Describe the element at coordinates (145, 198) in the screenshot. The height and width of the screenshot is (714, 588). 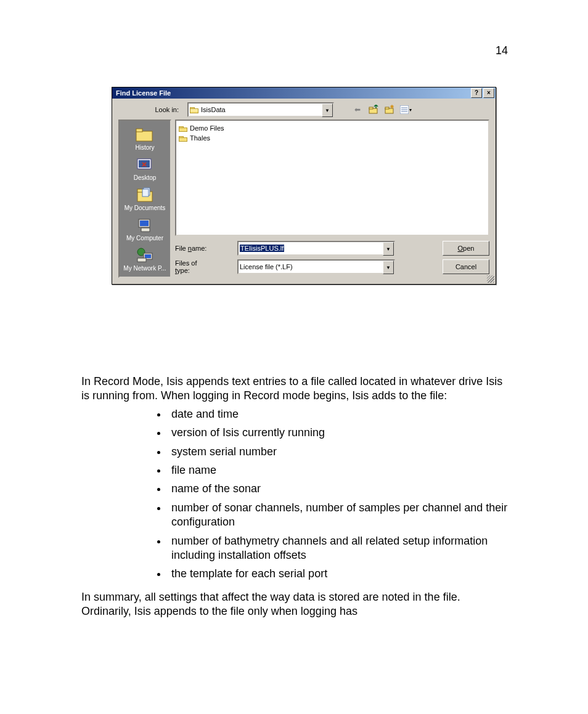
I see `place-my-documents: My Documents` at that location.